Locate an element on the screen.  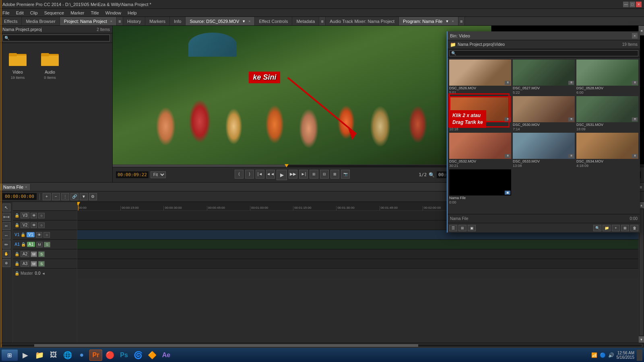
tab-markers: Markers is located at coordinates (158, 21).